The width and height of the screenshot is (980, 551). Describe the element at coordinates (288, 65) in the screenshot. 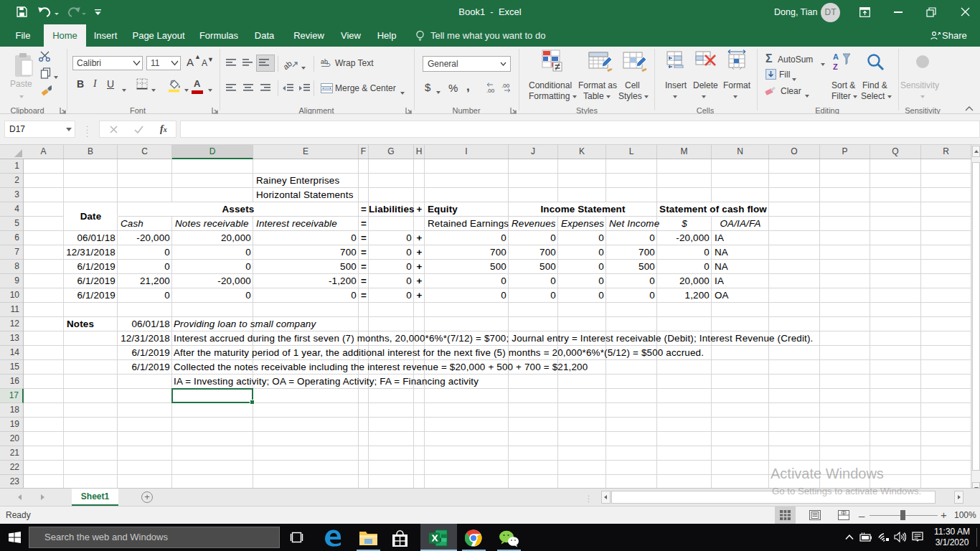

I see `svg-text: ab` at that location.